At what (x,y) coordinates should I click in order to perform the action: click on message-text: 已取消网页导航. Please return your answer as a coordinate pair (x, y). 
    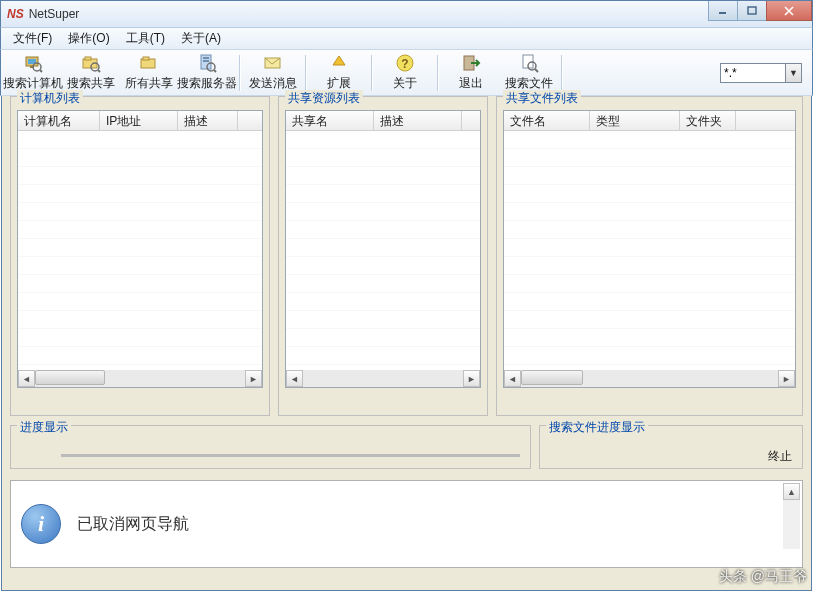
    Looking at the image, I should click on (133, 524).